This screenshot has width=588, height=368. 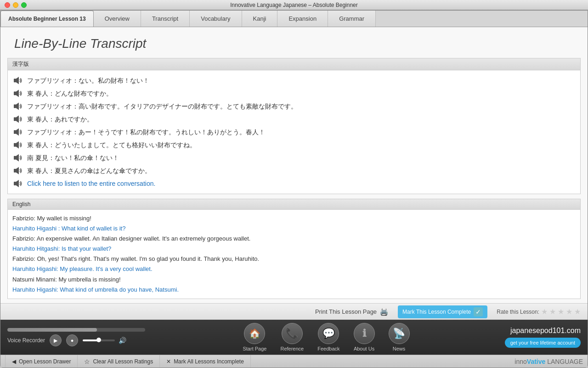 What do you see at coordinates (7, 5) in the screenshot?
I see `close-button` at bounding box center [7, 5].